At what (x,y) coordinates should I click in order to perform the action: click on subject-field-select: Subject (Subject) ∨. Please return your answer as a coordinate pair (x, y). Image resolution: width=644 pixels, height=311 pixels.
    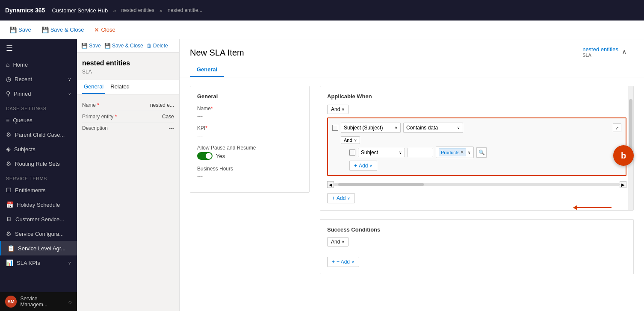
    Looking at the image, I should click on (371, 128).